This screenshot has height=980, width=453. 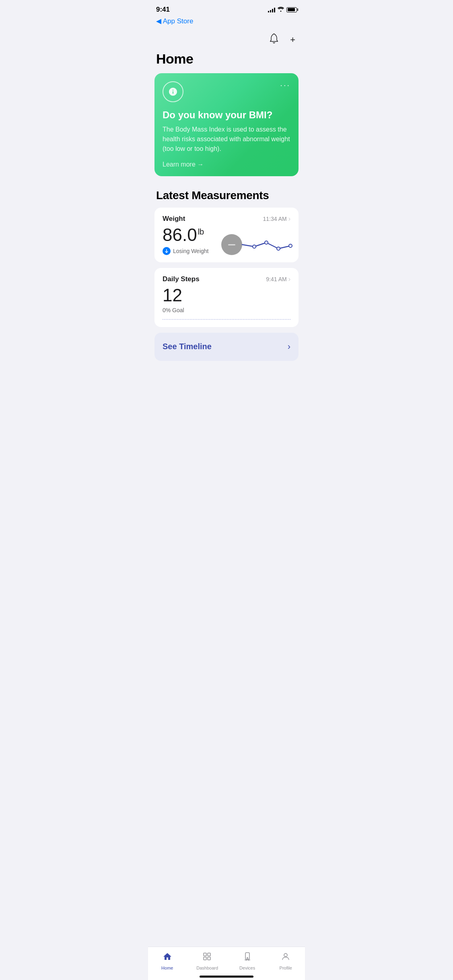 What do you see at coordinates (278, 279) in the screenshot?
I see `steps-time: 9:41 AM ›` at bounding box center [278, 279].